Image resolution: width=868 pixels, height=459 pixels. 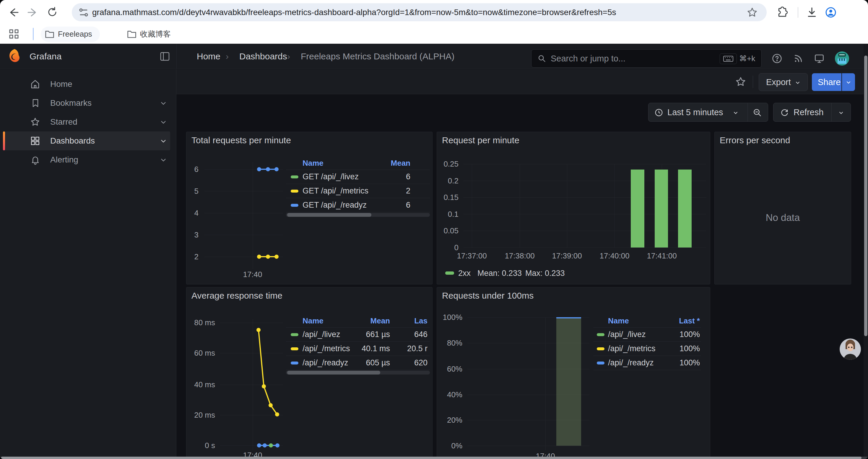 I want to click on breadcrumb-dashboards: Dashboards, so click(x=263, y=56).